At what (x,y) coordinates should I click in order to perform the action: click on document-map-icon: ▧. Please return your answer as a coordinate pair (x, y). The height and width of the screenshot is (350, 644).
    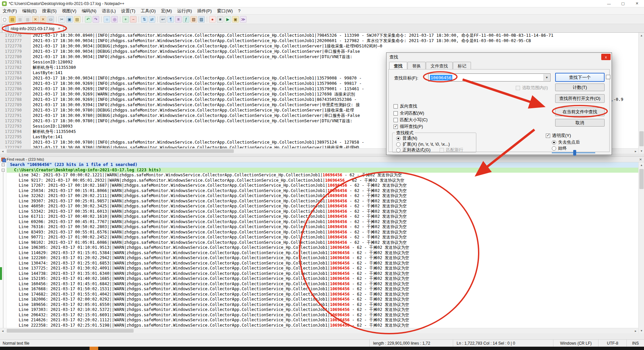
    Looking at the image, I should click on (194, 19).